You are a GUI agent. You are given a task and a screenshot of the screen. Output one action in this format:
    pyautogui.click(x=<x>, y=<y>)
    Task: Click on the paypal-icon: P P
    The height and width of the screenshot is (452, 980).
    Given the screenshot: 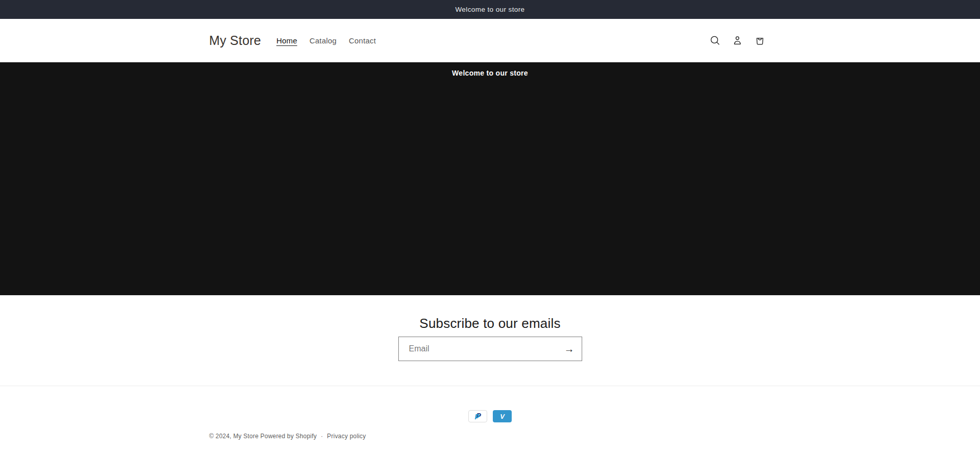 What is the action you would take?
    pyautogui.click(x=478, y=416)
    